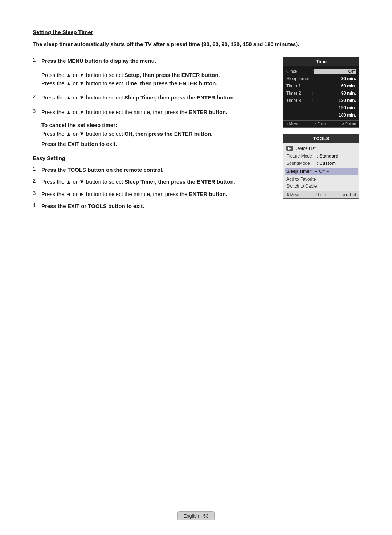 This screenshot has height=535, width=392. Describe the element at coordinates (335, 93) in the screenshot. I see `time-row-timer2-value: 90 min.` at that location.